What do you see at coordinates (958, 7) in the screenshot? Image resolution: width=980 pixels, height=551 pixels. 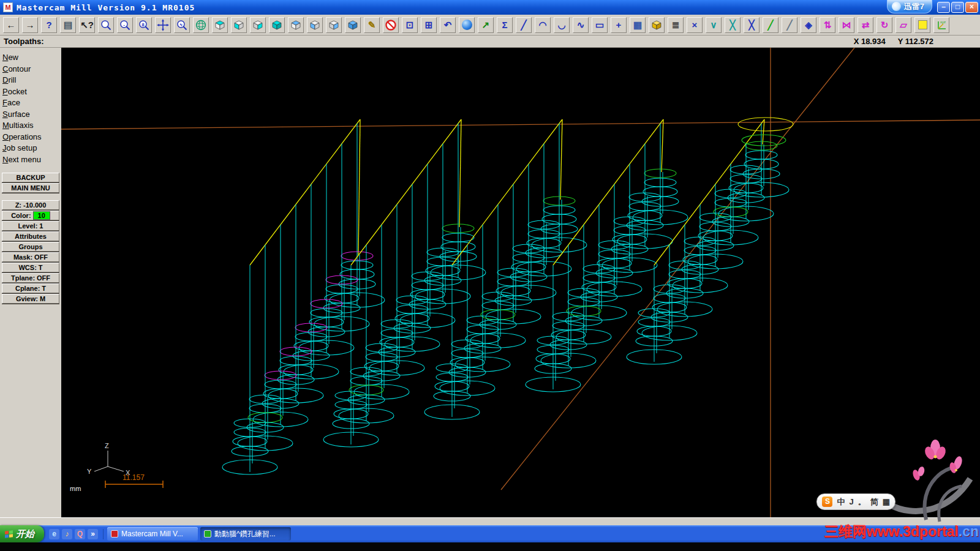 I see `maximize-button: □` at bounding box center [958, 7].